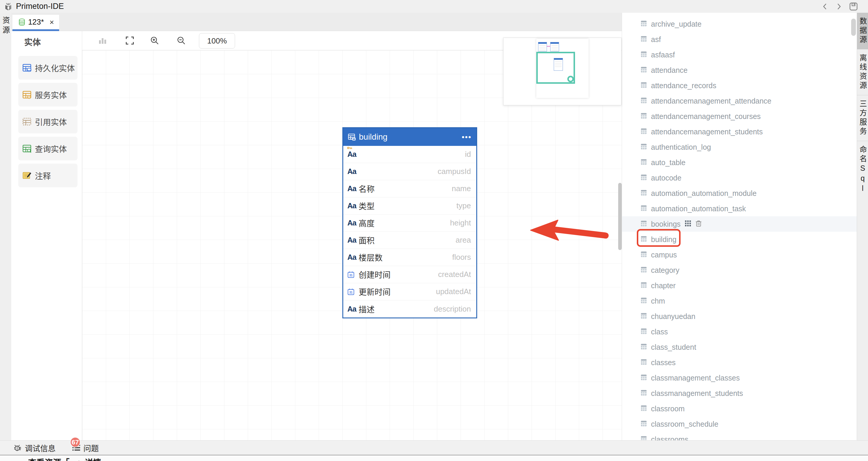 The height and width of the screenshot is (461, 868). Describe the element at coordinates (410, 171) in the screenshot. I see `entity-field-row-campusId: AacampusId` at that location.